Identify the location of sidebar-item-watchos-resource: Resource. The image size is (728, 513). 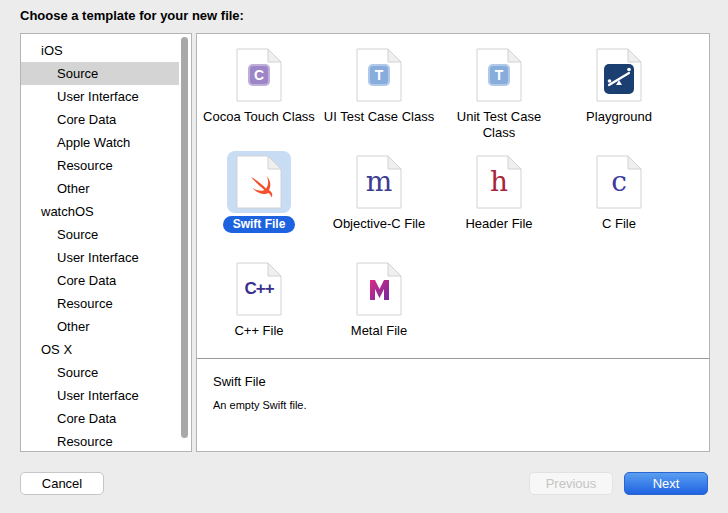
(106, 304).